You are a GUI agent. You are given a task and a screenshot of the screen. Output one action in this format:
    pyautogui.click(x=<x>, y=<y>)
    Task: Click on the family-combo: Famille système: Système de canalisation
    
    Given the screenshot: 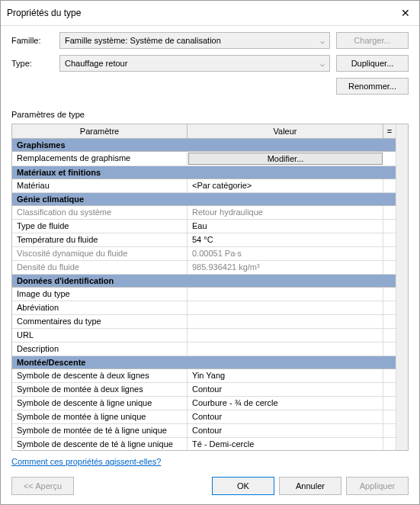 What is the action you would take?
    pyautogui.click(x=195, y=40)
    